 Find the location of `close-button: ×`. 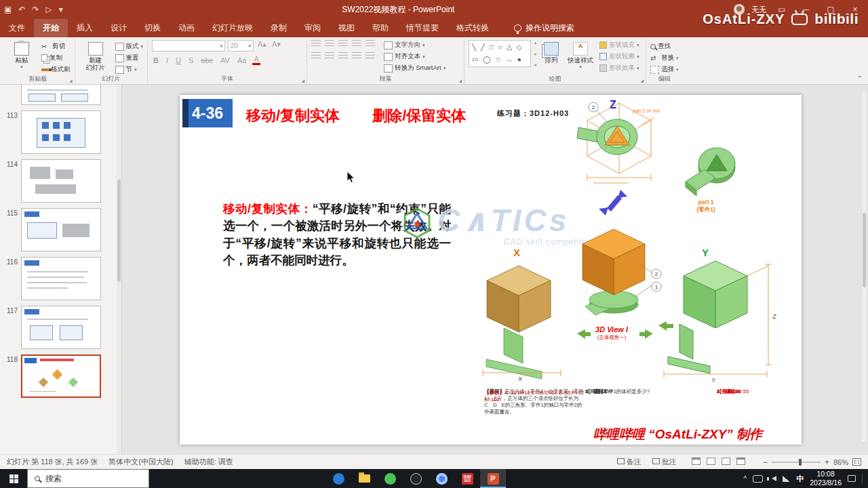

close-button: × is located at coordinates (855, 9).